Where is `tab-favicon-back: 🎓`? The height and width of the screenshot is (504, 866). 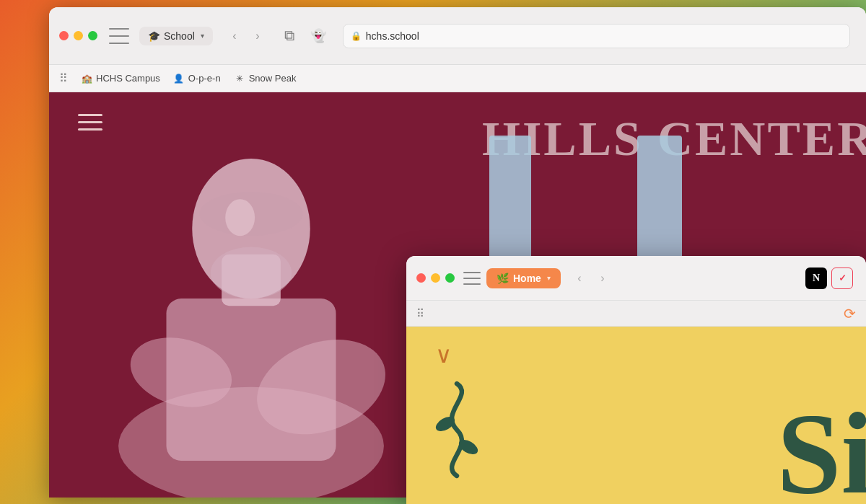 tab-favicon-back: 🎓 is located at coordinates (154, 36).